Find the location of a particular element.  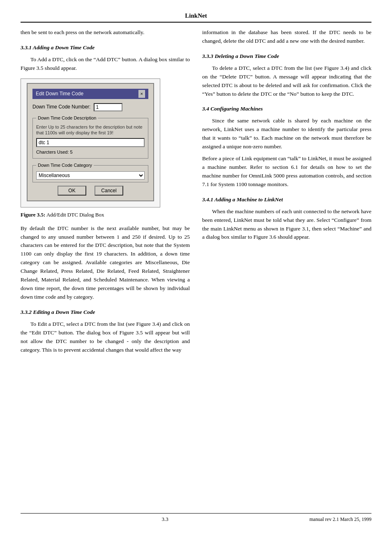

category-group: Down Time Code Category Miscellaneous Di… is located at coordinates (90, 172).